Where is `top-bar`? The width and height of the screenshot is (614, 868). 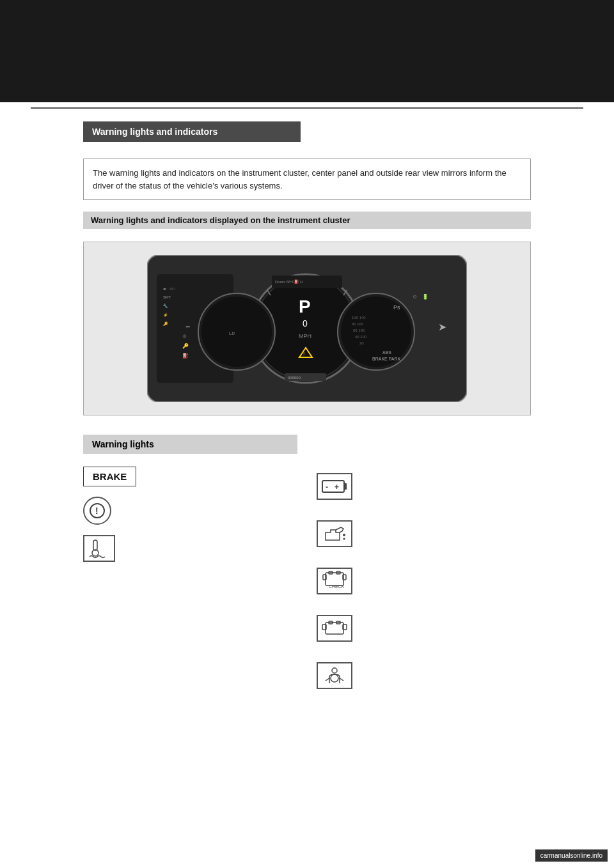
top-bar is located at coordinates (307, 51).